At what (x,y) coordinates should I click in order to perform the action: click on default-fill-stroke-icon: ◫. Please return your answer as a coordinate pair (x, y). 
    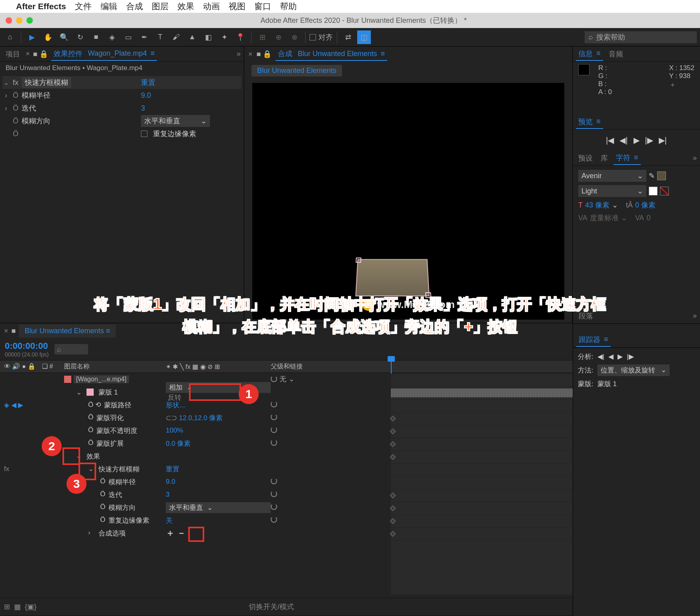
    Looking at the image, I should click on (364, 37).